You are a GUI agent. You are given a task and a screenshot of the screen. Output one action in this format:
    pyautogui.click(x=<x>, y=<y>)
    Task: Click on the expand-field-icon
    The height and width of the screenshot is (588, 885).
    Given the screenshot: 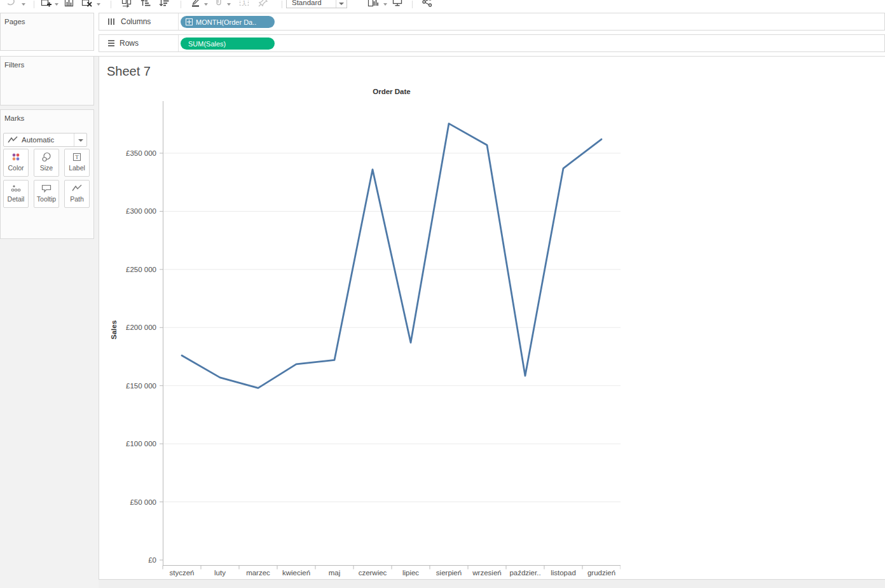 What is the action you would take?
    pyautogui.click(x=189, y=22)
    